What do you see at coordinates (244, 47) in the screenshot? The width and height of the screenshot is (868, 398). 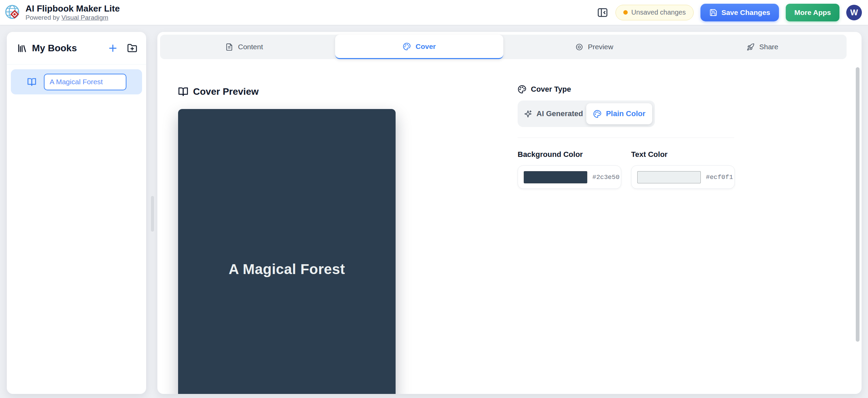 I see `tab-content: Content` at bounding box center [244, 47].